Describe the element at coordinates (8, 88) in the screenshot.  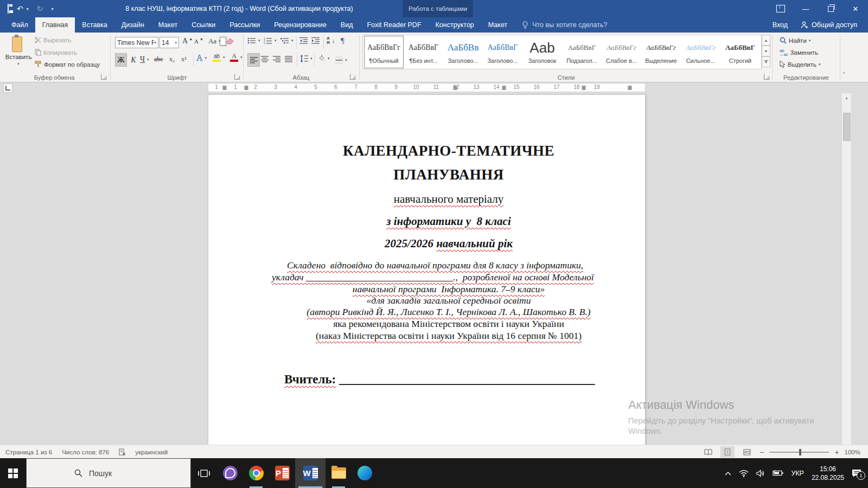
I see `tab-stop-selector` at that location.